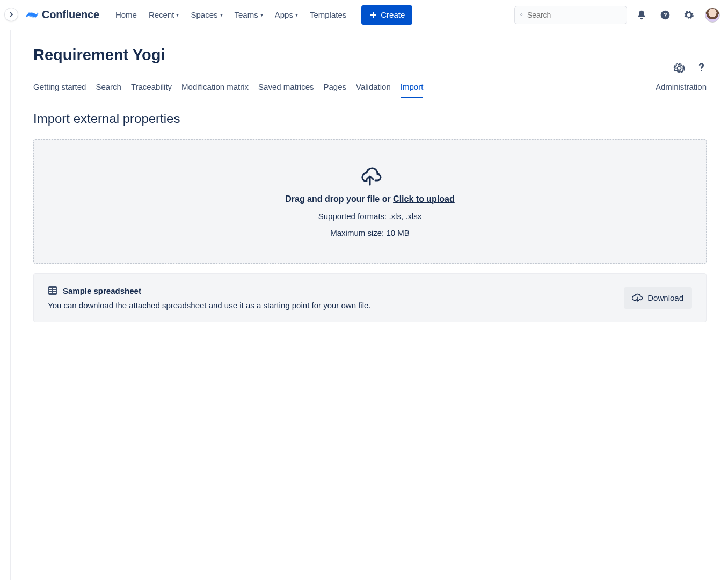 The image size is (728, 580). I want to click on tab-traceability: Traceability, so click(151, 87).